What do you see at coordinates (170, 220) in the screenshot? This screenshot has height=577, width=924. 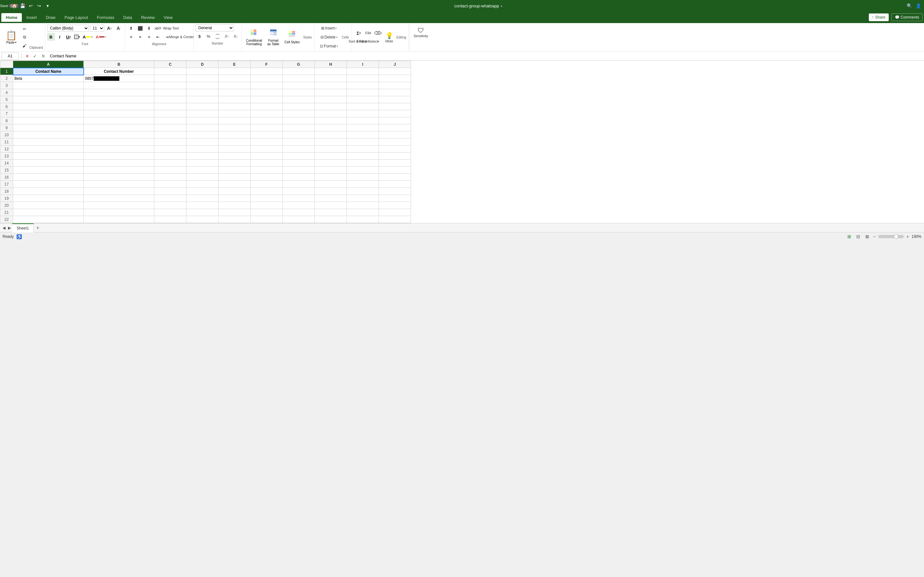 I see `cell-C22` at bounding box center [170, 220].